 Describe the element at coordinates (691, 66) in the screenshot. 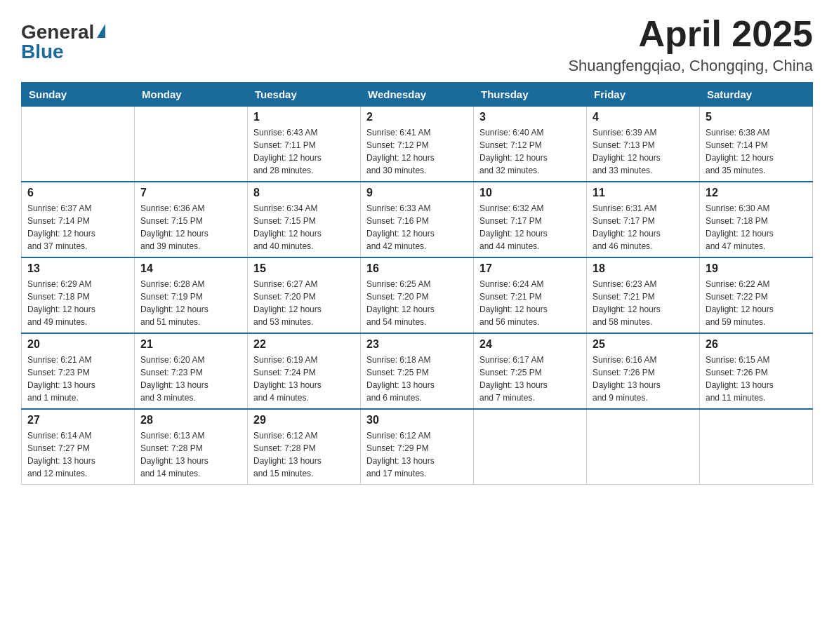

I see `location-title: Shuangfengqiao, Chongqing, China` at that location.